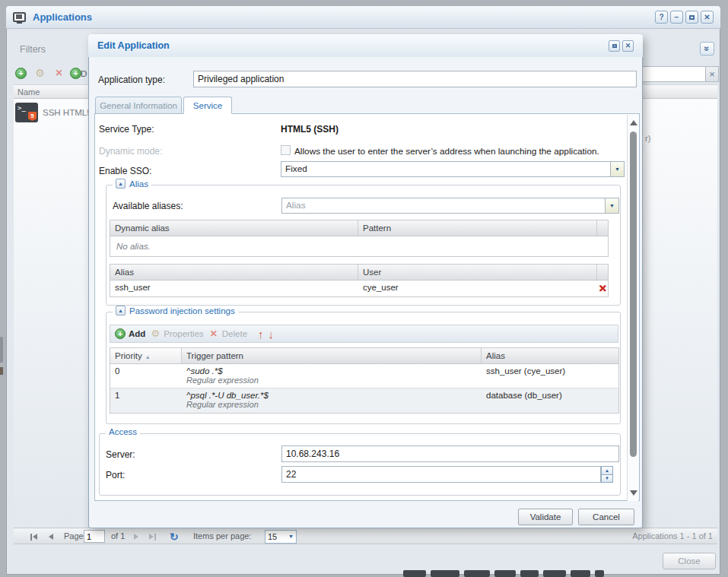  What do you see at coordinates (662, 17) in the screenshot?
I see `help-button: ?` at bounding box center [662, 17].